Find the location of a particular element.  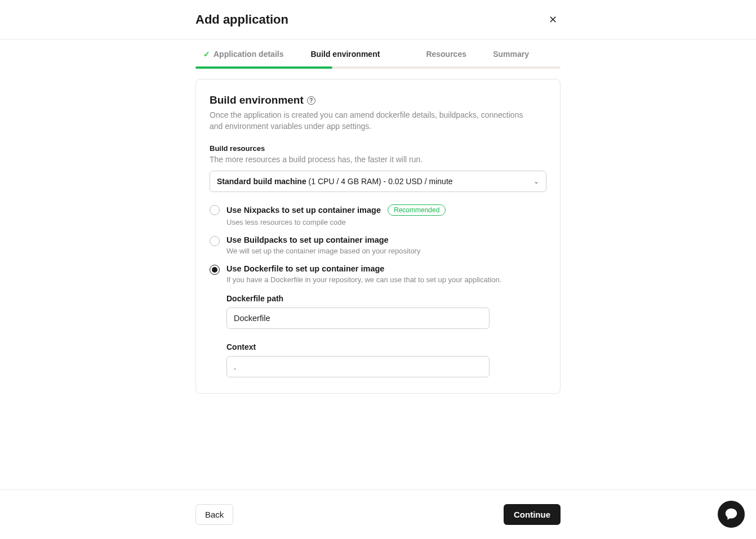

radio-subtitle: We will set up the container image based… is located at coordinates (386, 251).